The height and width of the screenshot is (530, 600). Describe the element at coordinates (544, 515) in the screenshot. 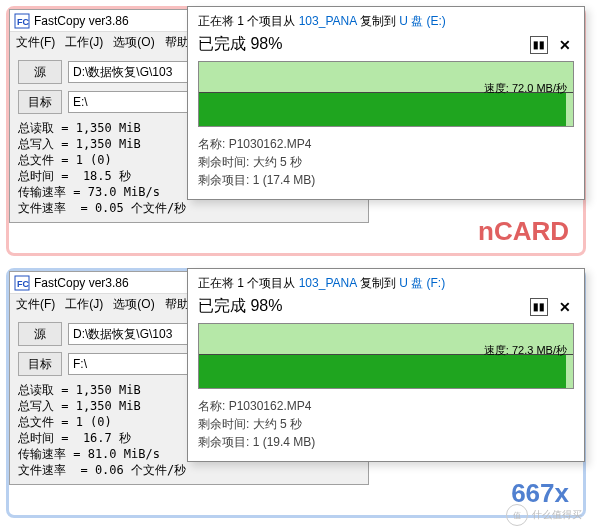

I see `watermark: 值 什么值得买` at that location.